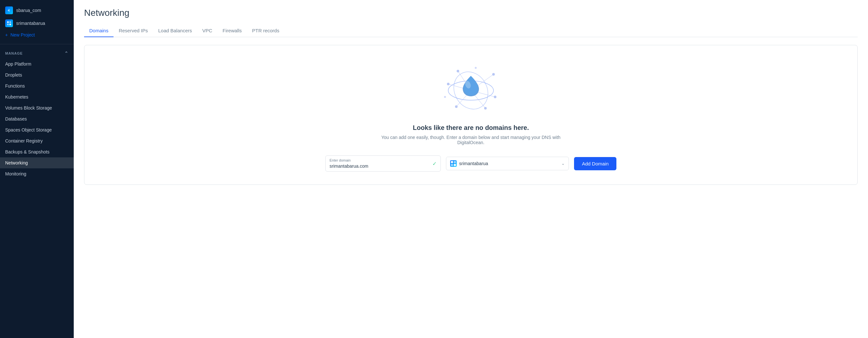 The width and height of the screenshot is (868, 338). What do you see at coordinates (37, 174) in the screenshot?
I see `sidebar-item-monitoring: Monitoring` at bounding box center [37, 174].